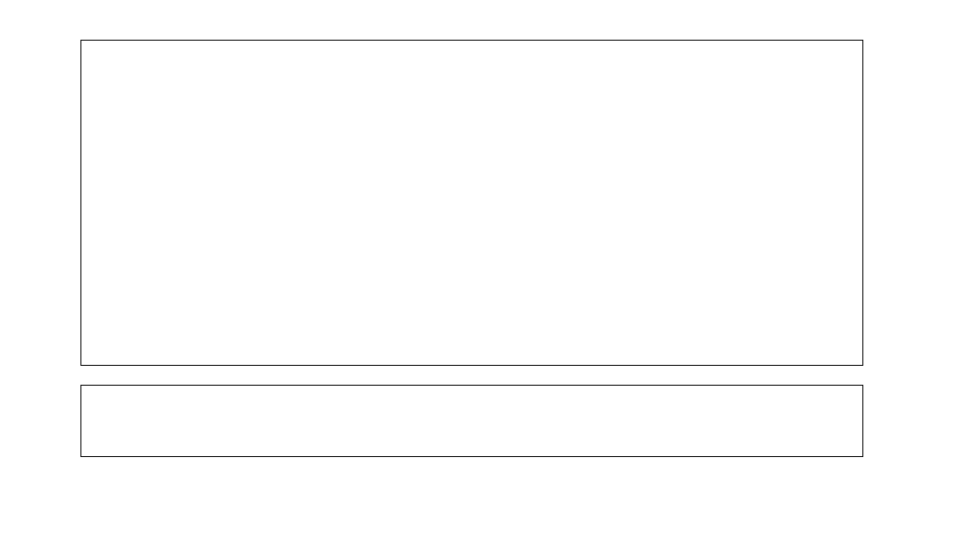 The height and width of the screenshot is (560, 979). Describe the element at coordinates (879, 203) in the screenshot. I see `sfc-colorbar` at that location.